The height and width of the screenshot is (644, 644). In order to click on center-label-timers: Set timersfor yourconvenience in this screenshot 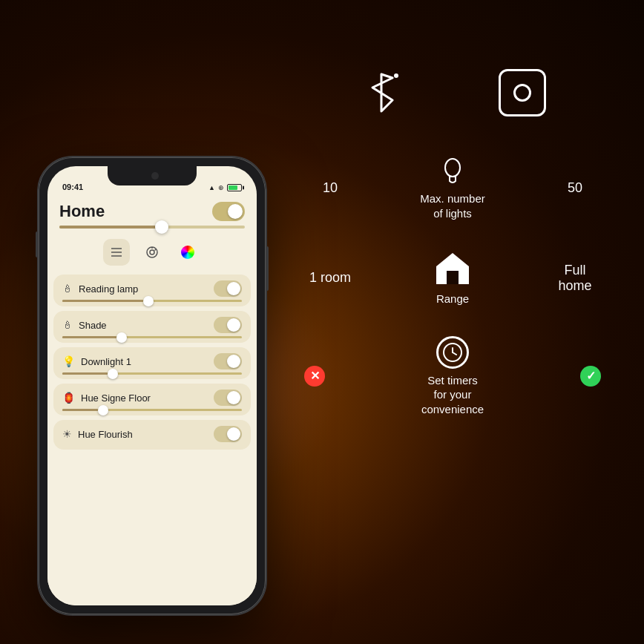, I will do `click(453, 395)`.